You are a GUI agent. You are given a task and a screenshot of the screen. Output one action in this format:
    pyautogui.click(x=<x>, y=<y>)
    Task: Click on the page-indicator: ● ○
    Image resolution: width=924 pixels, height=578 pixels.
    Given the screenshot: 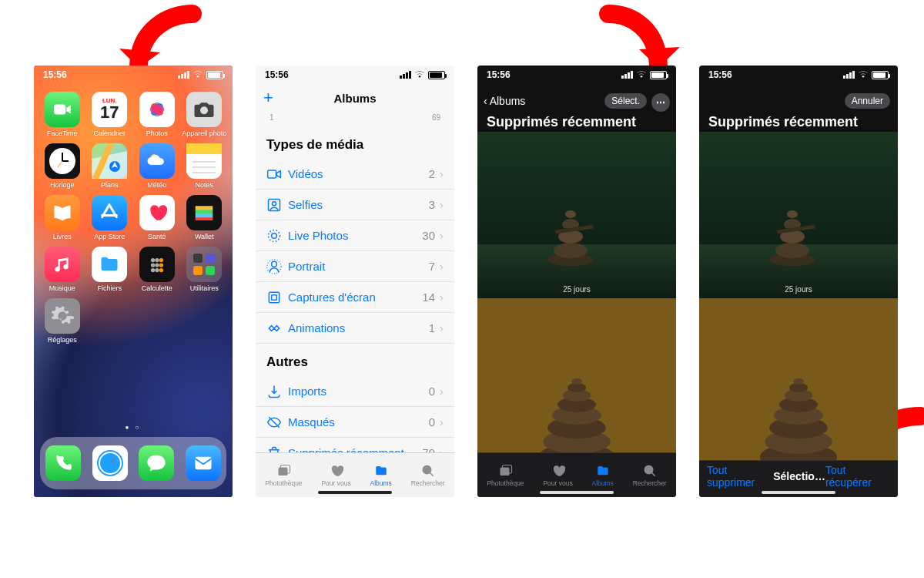 What is the action you would take?
    pyautogui.click(x=133, y=427)
    